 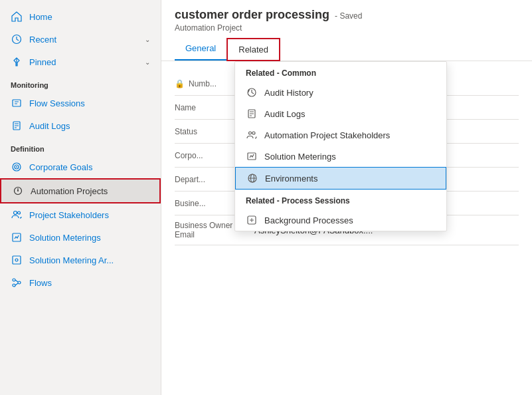 I want to click on sidebar-item-flows: Flows, so click(x=80, y=283).